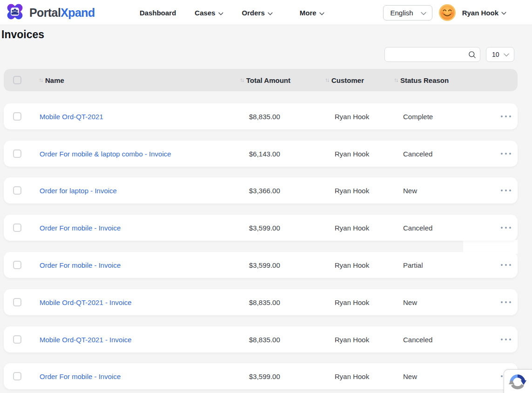 The width and height of the screenshot is (532, 393). I want to click on select-all-checkbox, so click(17, 80).